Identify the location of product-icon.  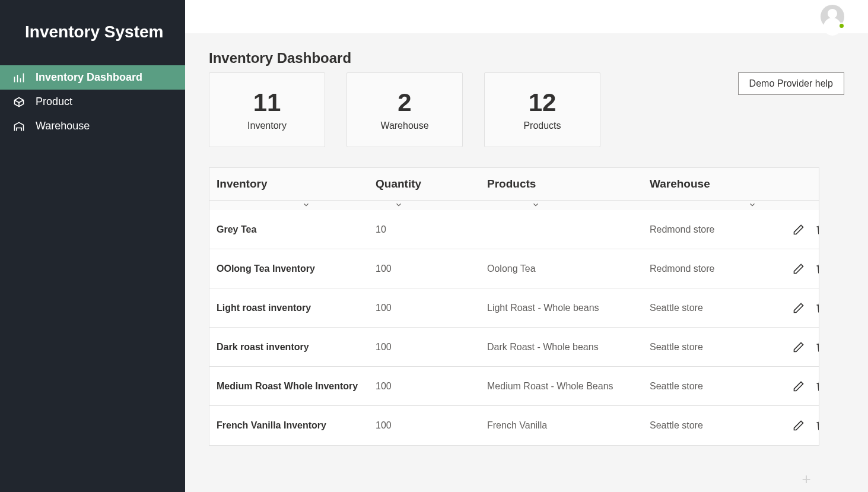
(19, 102).